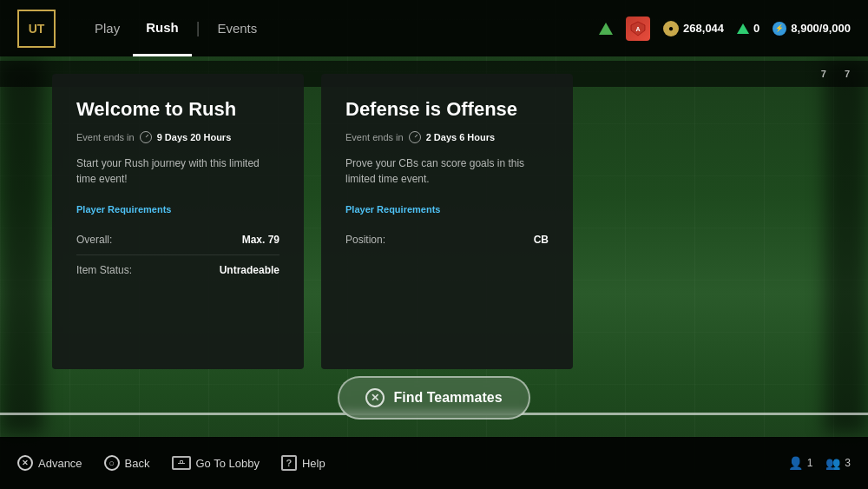  I want to click on help-button: ? Help, so click(304, 463).